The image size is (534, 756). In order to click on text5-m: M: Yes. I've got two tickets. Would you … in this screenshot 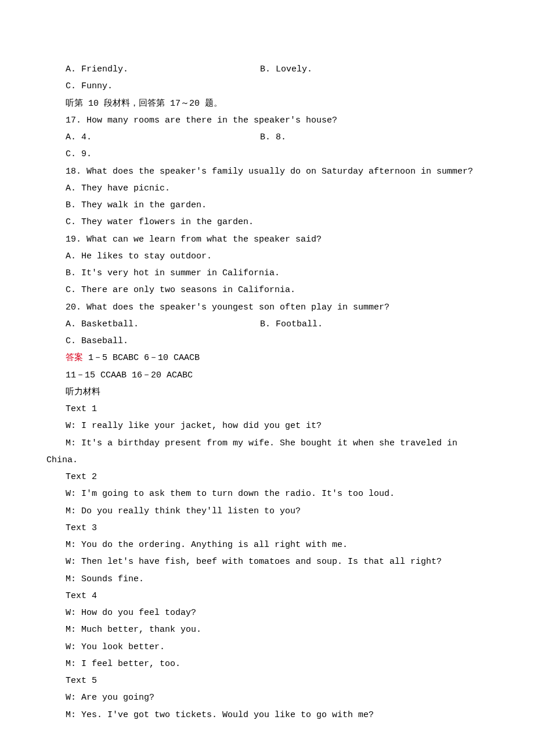, I will do `click(267, 715)`.